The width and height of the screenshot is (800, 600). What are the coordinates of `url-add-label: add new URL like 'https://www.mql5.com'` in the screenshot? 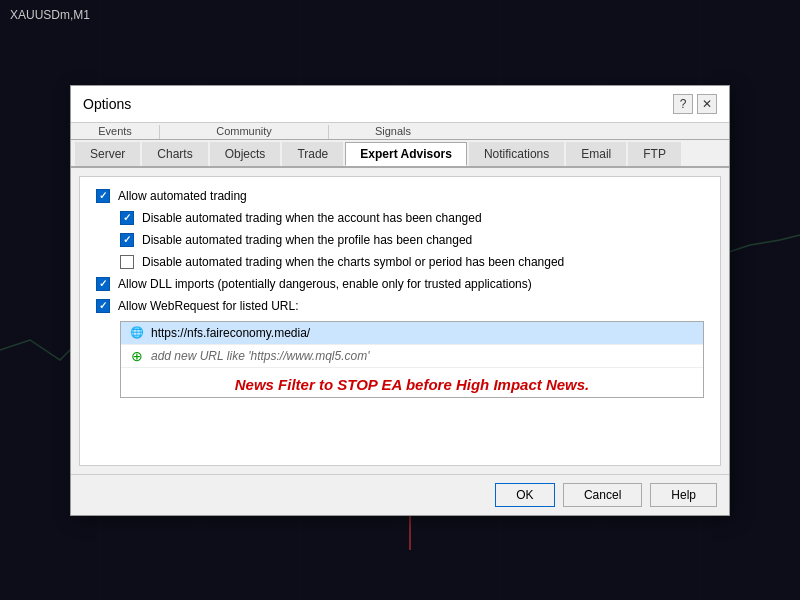 It's located at (260, 356).